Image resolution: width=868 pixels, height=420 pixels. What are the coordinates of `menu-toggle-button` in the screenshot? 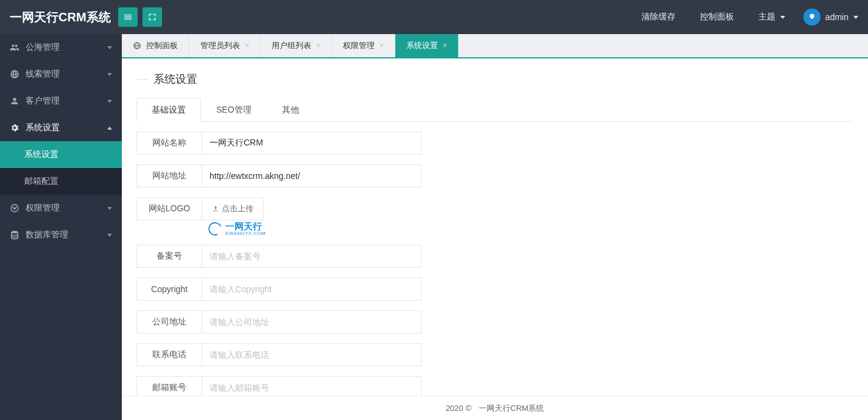 It's located at (128, 17).